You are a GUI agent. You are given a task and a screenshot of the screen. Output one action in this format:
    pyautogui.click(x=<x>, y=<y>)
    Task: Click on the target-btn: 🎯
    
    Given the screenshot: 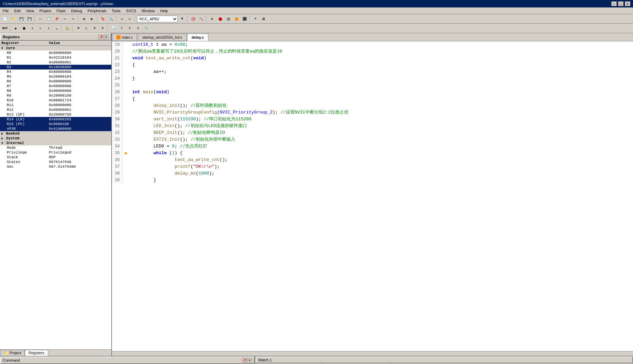 What is the action you would take?
    pyautogui.click(x=193, y=19)
    